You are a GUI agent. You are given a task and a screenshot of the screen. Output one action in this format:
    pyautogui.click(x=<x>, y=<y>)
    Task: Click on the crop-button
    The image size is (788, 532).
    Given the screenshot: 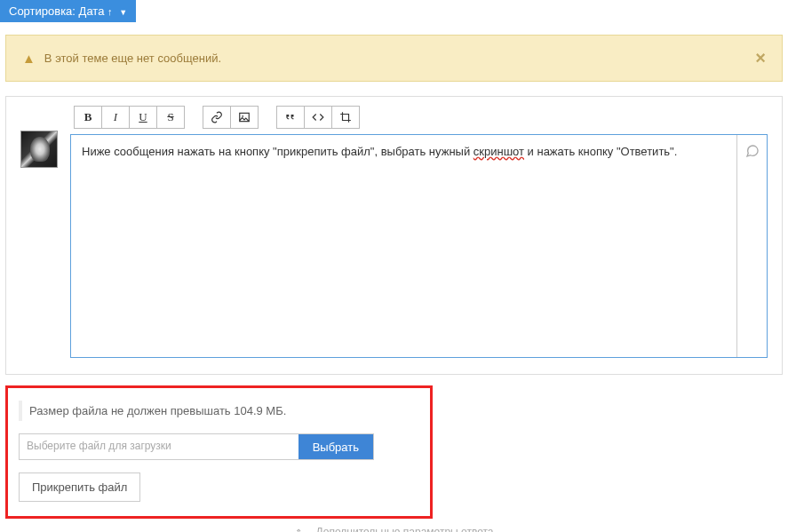 What is the action you would take?
    pyautogui.click(x=346, y=117)
    